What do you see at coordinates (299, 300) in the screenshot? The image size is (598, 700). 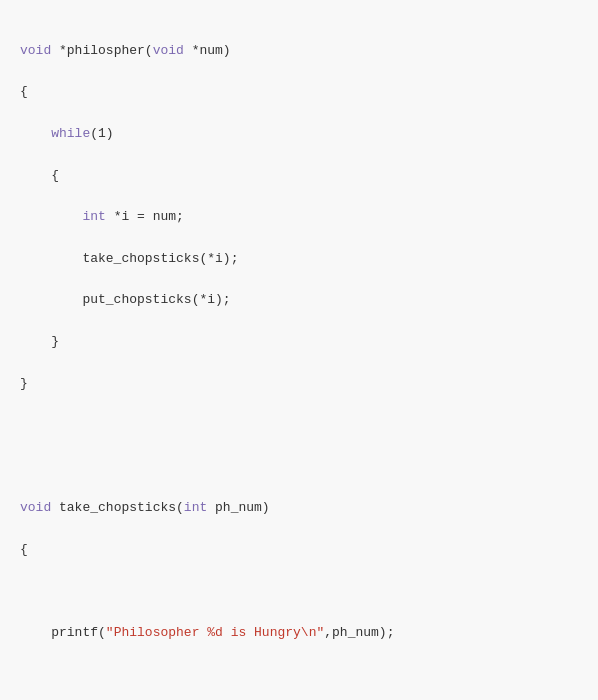 I see `line-7: put_chopsticks(*i);` at bounding box center [299, 300].